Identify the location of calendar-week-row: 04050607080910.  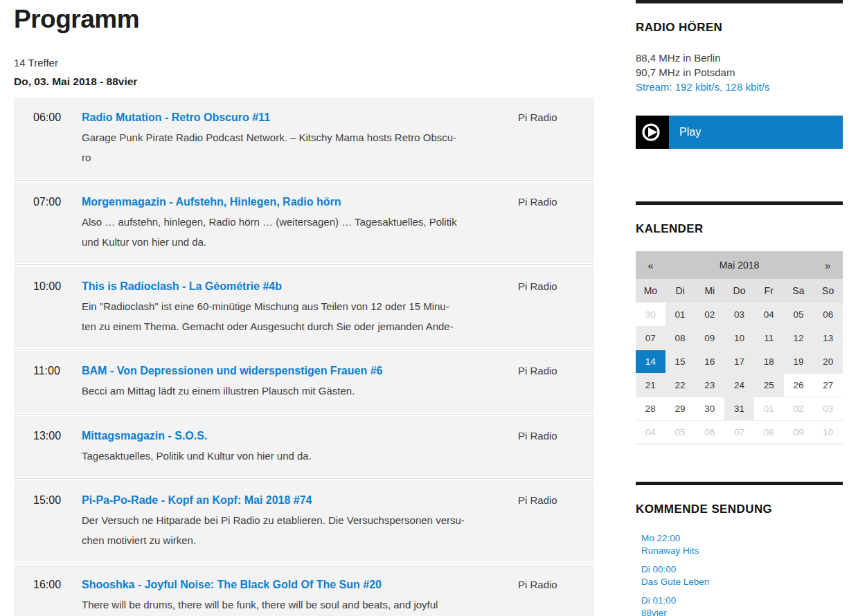
(740, 432).